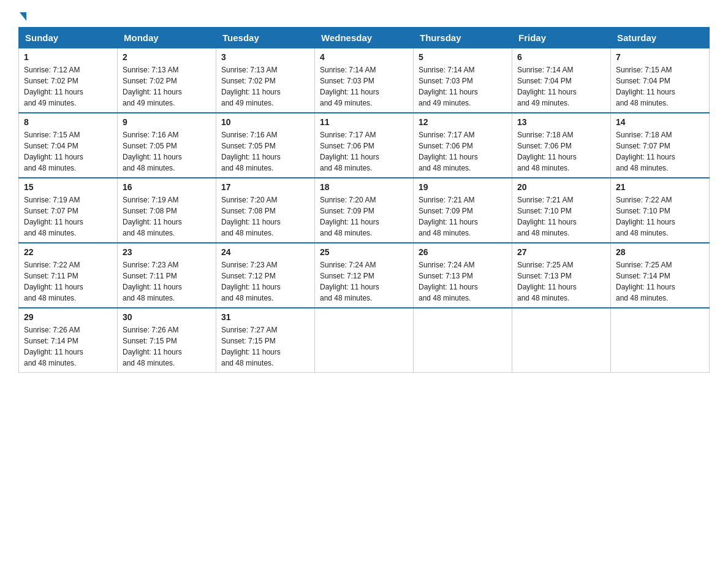 This screenshot has height=563, width=728. Describe the element at coordinates (661, 81) in the screenshot. I see `calendar-cell: 7 Sunrise: 7:15 AMSunset: 7:04 PMDayligh…` at that location.